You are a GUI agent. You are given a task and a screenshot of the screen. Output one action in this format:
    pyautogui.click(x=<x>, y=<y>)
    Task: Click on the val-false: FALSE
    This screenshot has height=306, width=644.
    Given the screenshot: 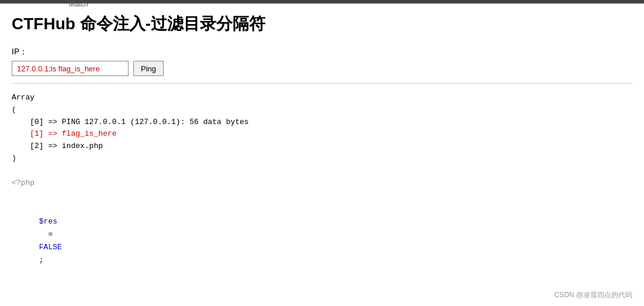 What is the action you would take?
    pyautogui.click(x=50, y=247)
    